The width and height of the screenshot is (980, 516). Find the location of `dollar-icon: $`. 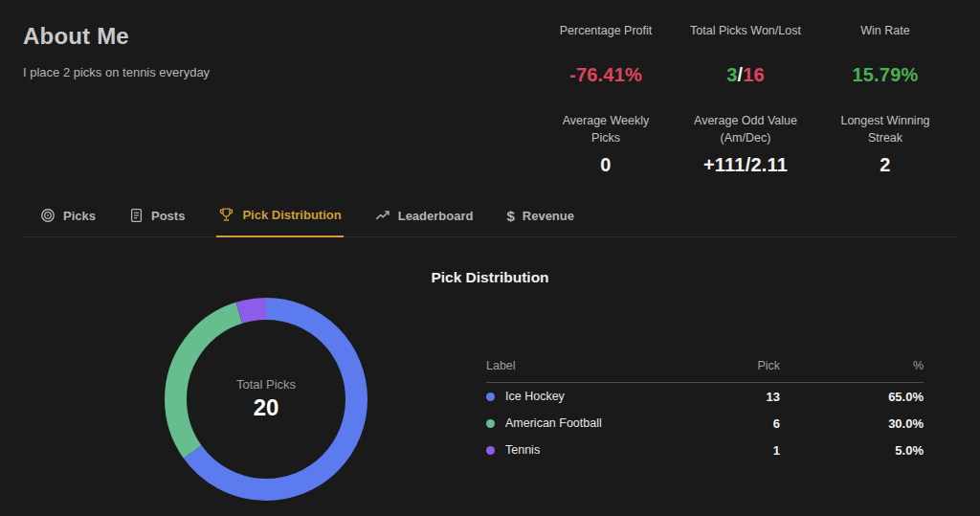

dollar-icon: $ is located at coordinates (510, 216).